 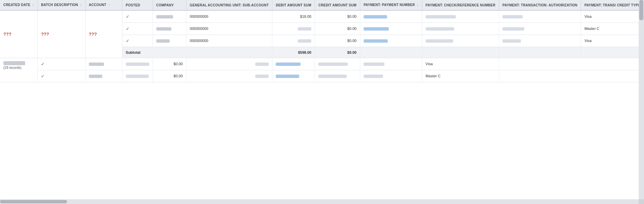 I want to click on scrollbar-thumb-horizontal, so click(x=34, y=202).